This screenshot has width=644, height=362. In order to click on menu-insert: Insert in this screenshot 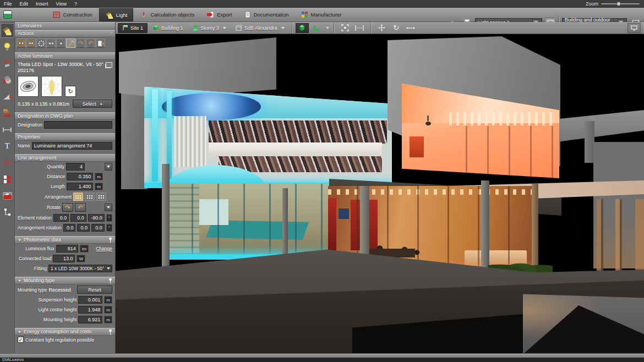, I will do `click(42, 4)`.